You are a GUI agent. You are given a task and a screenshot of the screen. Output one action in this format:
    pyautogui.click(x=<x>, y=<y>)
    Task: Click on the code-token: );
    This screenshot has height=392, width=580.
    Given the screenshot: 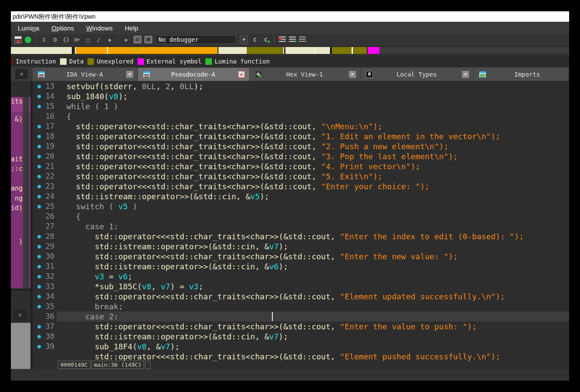 What is the action you would take?
    pyautogui.click(x=283, y=266)
    